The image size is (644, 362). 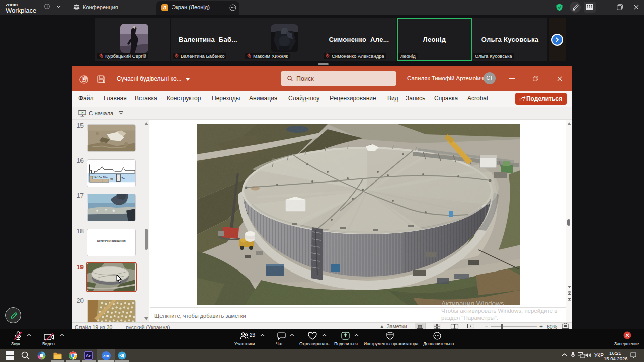 What do you see at coordinates (112, 241) in the screenshot?
I see `svg-text: Остаточне вирішення` at bounding box center [112, 241].